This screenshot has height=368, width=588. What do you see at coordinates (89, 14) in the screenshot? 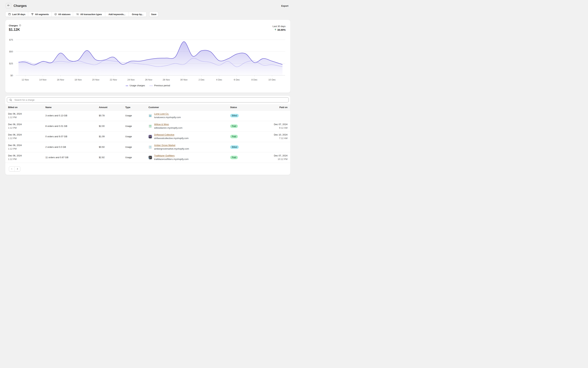
I see `filter-all-transaction-types: All transaction types` at bounding box center [89, 14].